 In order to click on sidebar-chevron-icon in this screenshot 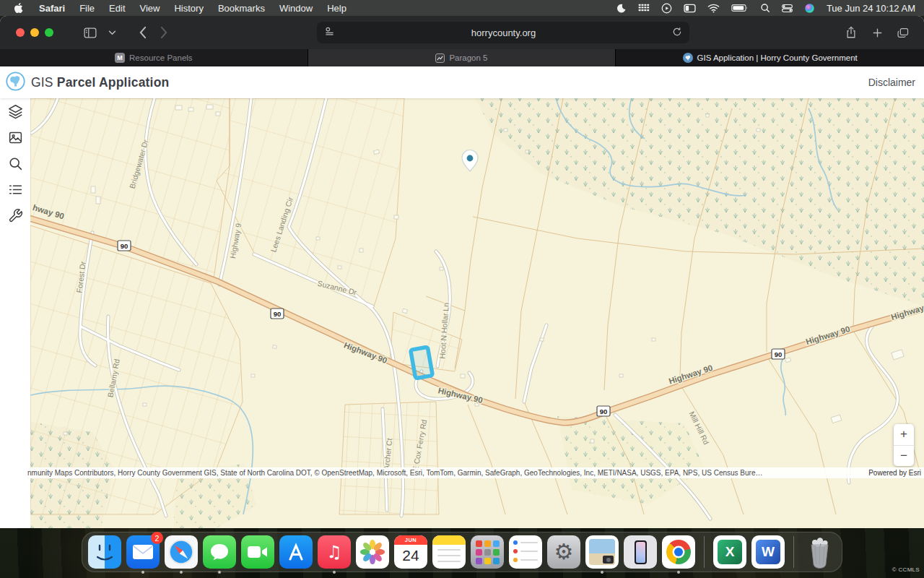, I will do `click(112, 33)`.